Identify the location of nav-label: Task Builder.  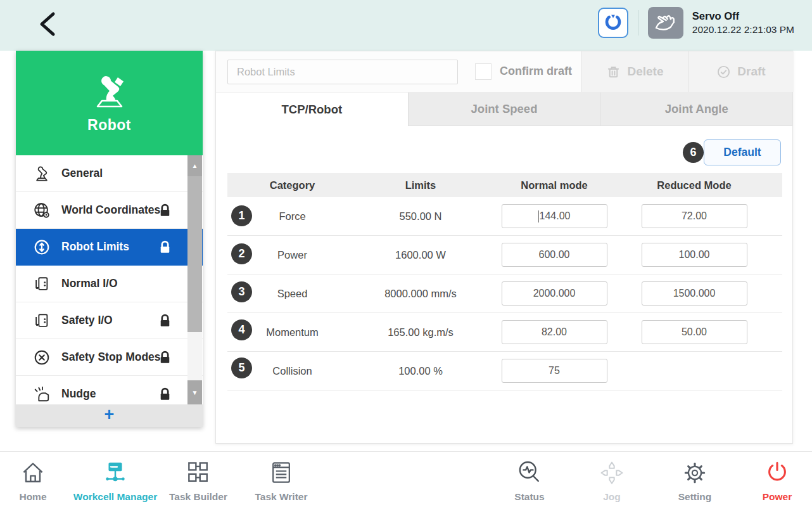
(198, 497).